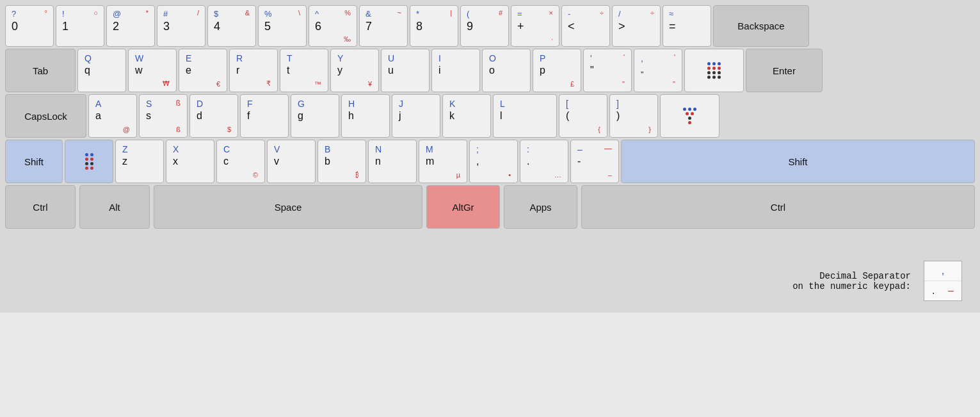  Describe the element at coordinates (490, 70) in the screenshot. I see `qwerty-row: Tab Q q W w` at that location.